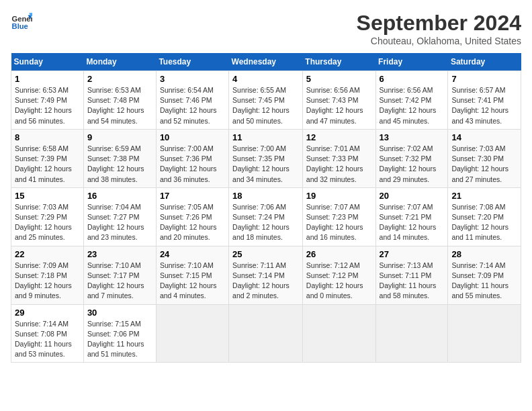 The width and height of the screenshot is (532, 411). Describe the element at coordinates (192, 101) in the screenshot. I see `calendar-cell-3: 3 Sunrise: 6:54 AMSunset: 7:46 PMDayligh…` at that location.